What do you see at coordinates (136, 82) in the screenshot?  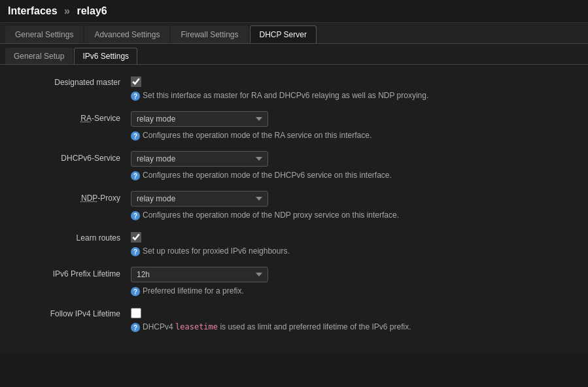 I see `checkbox-designated-master` at bounding box center [136, 82].